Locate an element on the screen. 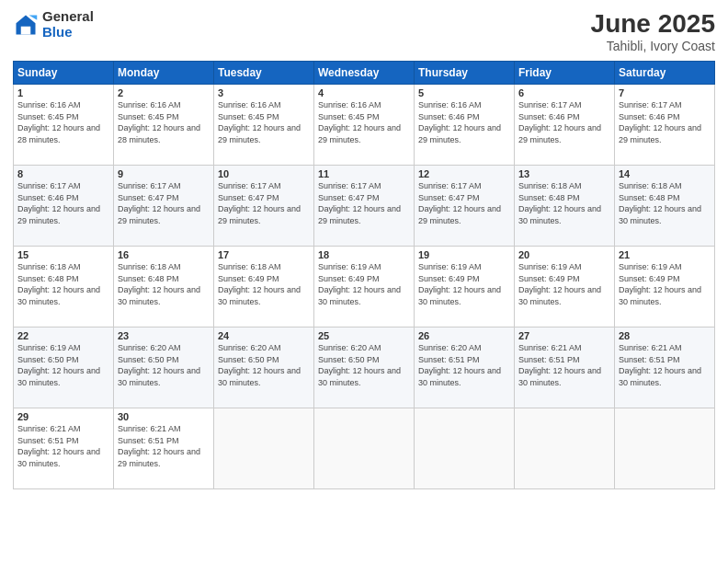 This screenshot has width=728, height=563. logo-icon is located at coordinates (26, 25).